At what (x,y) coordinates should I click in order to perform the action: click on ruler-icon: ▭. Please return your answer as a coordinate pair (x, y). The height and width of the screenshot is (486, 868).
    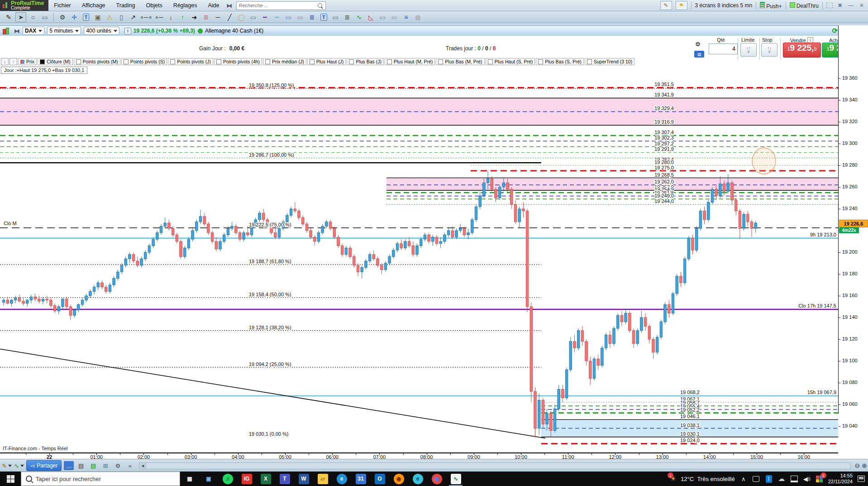
    Looking at the image, I should click on (45, 17).